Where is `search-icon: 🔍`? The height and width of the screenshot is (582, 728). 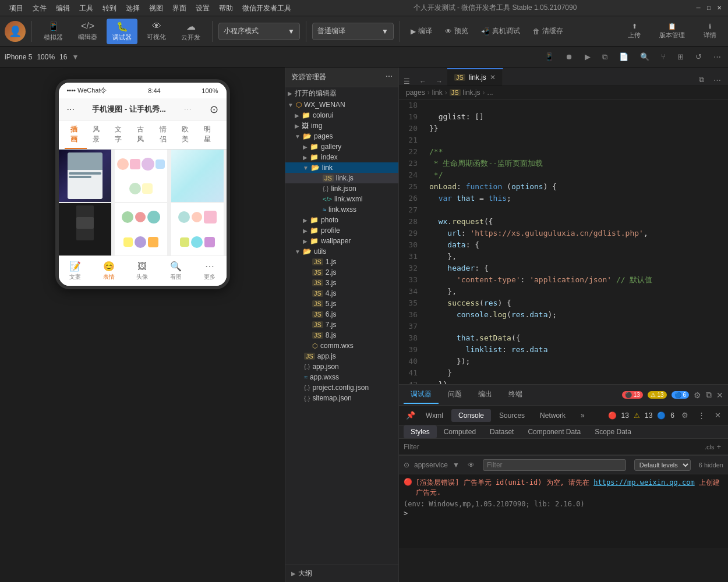 search-icon: 🔍 is located at coordinates (645, 57).